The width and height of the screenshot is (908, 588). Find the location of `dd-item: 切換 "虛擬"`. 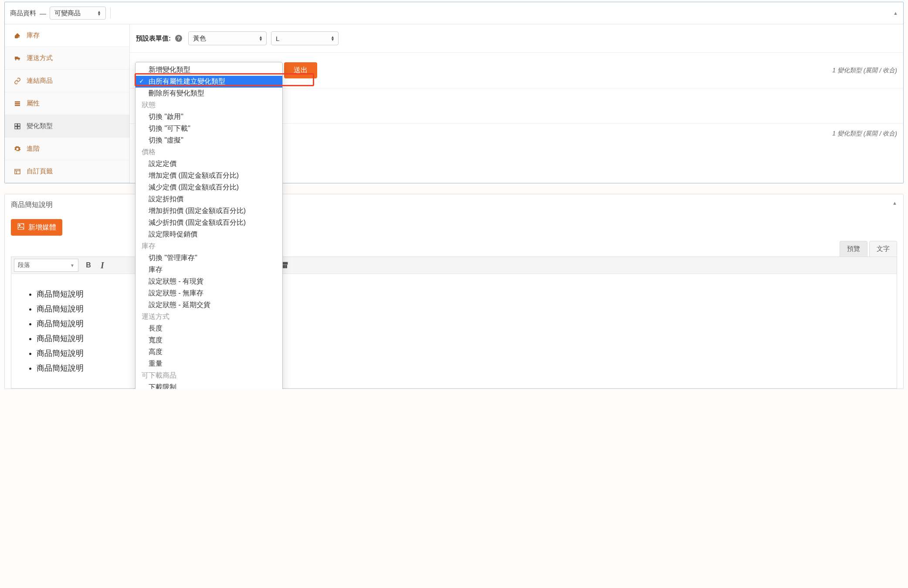

dd-item: 切換 "虛擬" is located at coordinates (209, 140).